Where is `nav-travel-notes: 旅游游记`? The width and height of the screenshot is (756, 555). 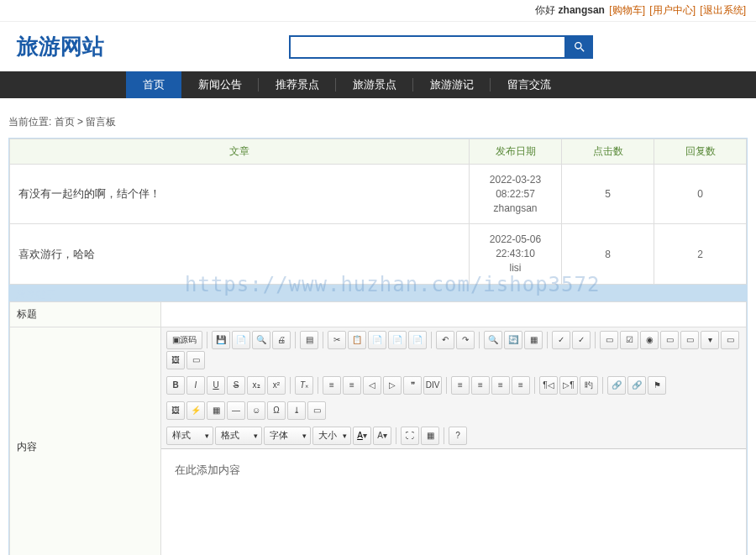 nav-travel-notes: 旅游游记 is located at coordinates (452, 85).